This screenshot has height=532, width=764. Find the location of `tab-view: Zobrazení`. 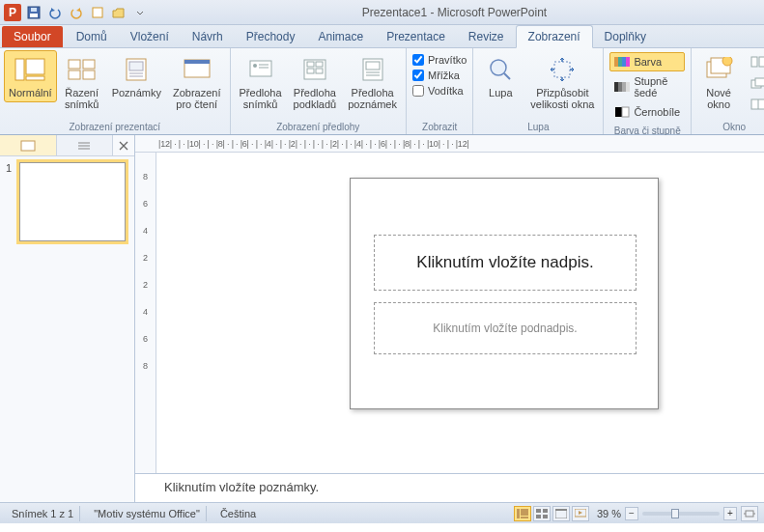

tab-view: Zobrazení is located at coordinates (554, 37).